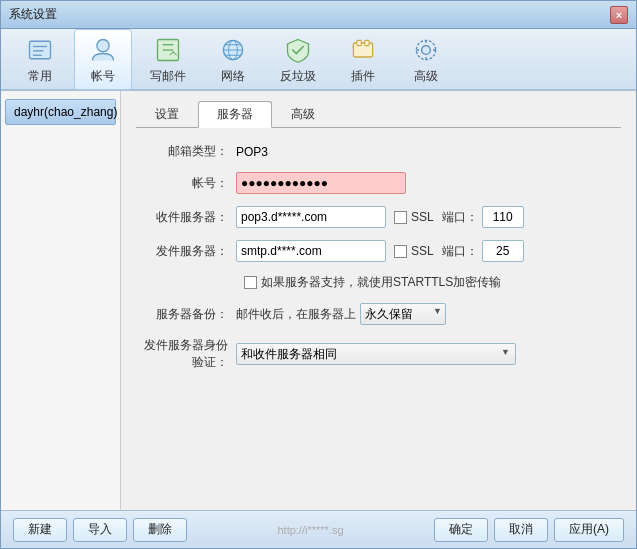 This screenshot has height=549, width=637. I want to click on toolbar-compose-label: 写邮件, so click(168, 76).